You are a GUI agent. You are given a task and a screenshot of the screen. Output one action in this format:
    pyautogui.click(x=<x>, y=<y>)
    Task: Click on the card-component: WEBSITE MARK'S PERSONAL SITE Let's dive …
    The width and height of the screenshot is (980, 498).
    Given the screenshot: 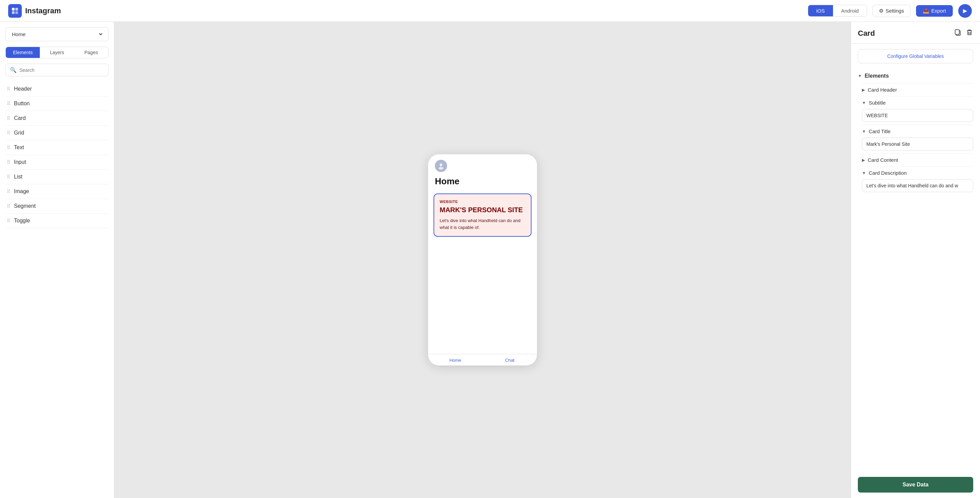 What is the action you would take?
    pyautogui.click(x=482, y=215)
    